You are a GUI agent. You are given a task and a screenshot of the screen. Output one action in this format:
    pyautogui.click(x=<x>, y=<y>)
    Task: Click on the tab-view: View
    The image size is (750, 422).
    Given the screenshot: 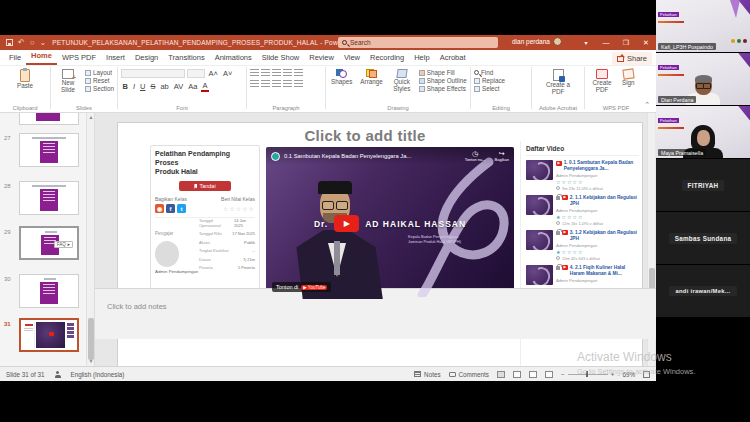 What is the action you would take?
    pyautogui.click(x=352, y=58)
    